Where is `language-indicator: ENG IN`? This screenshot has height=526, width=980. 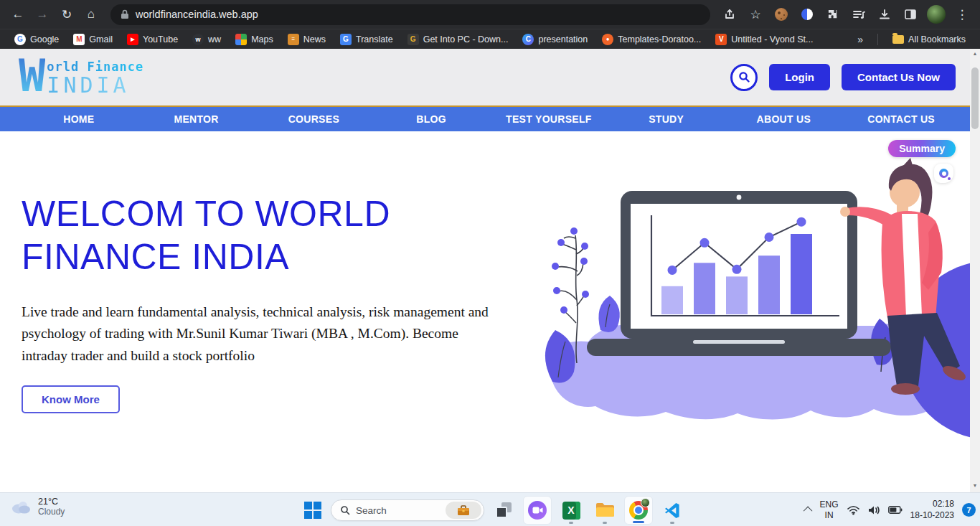 language-indicator: ENG IN is located at coordinates (829, 509).